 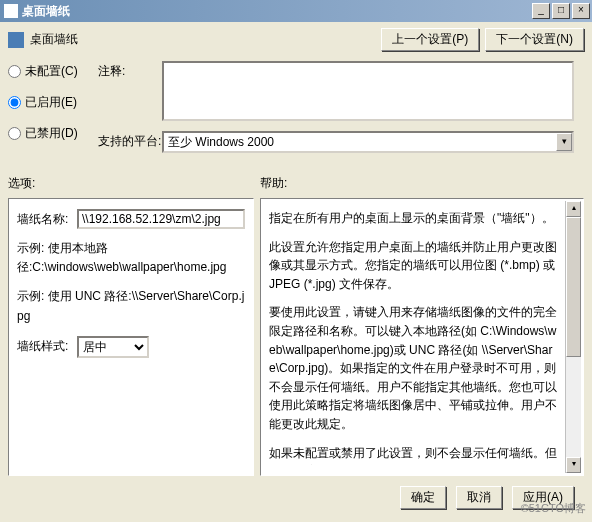 What do you see at coordinates (277, 12) in the screenshot?
I see `window-title: 桌面墙纸` at bounding box center [277, 12].